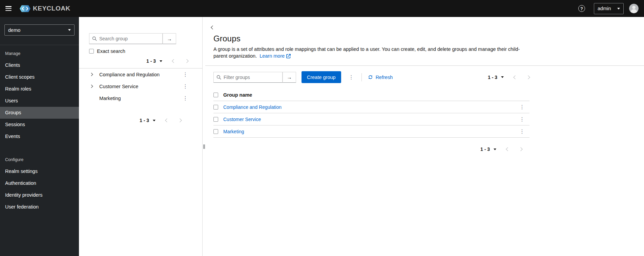  I want to click on sidebar-item-user-federation: User federation, so click(39, 207).